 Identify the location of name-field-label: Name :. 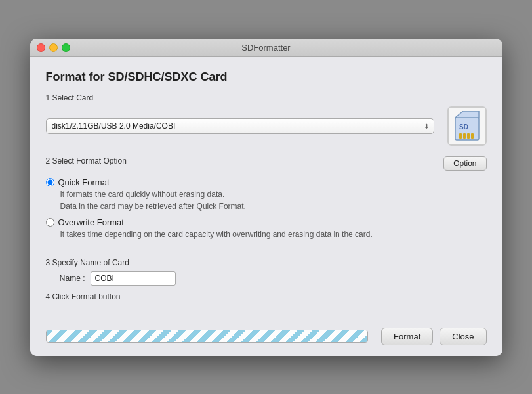
(72, 278).